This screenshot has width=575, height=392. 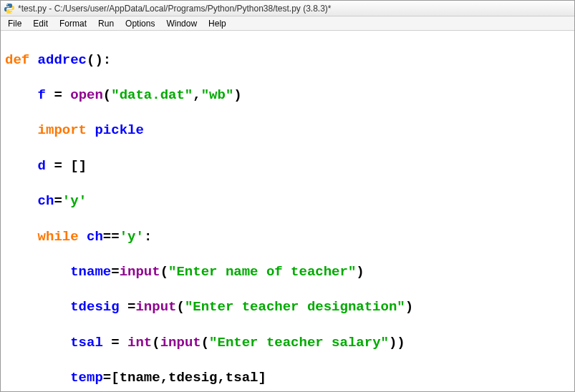 I want to click on identifier: f, so click(x=46, y=95).